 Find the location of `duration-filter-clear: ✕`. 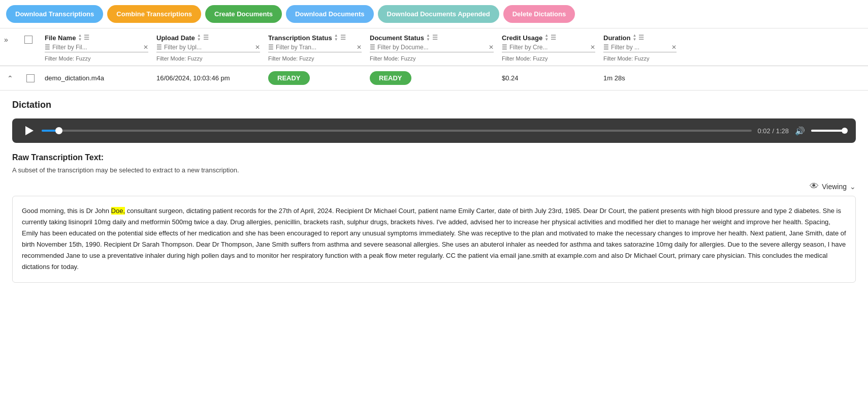

duration-filter-clear: ✕ is located at coordinates (674, 47).